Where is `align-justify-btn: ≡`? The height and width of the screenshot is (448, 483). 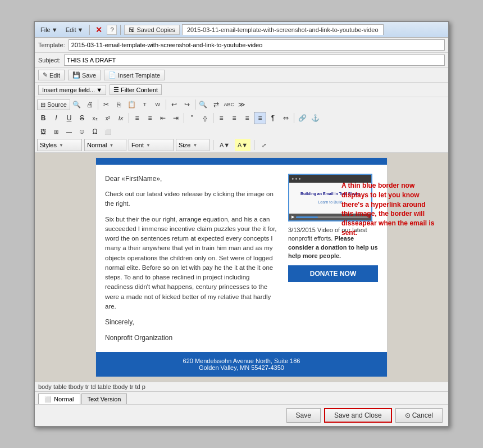 align-justify-btn: ≡ is located at coordinates (260, 118).